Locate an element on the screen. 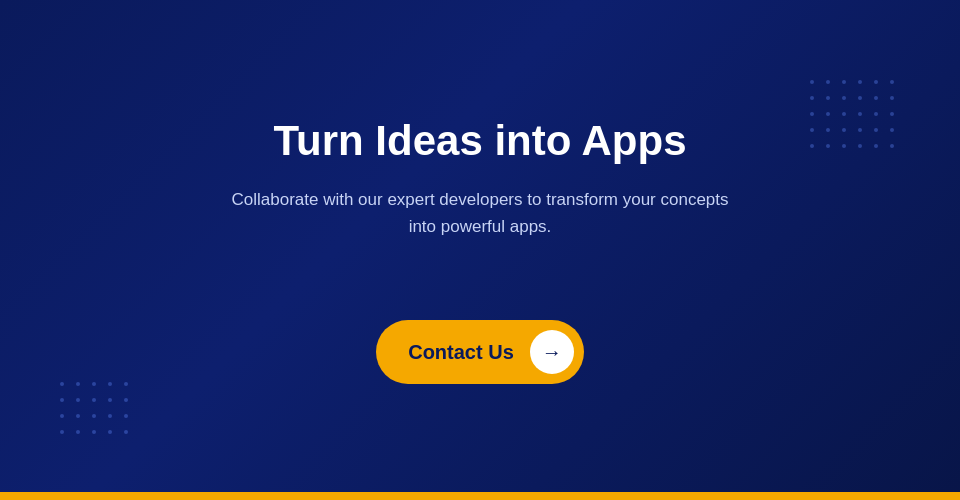 This screenshot has height=500, width=960. contact-us-label: Contact Us is located at coordinates (461, 352).